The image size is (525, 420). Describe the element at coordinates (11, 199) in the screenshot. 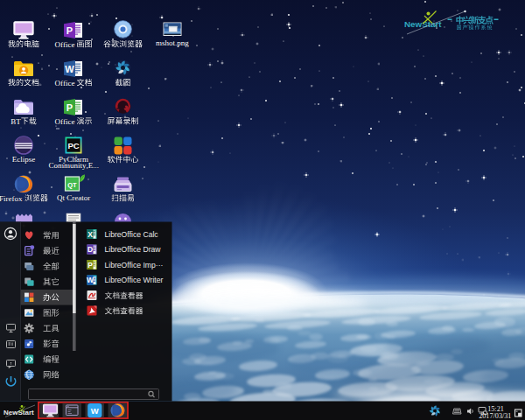

I see `svg-text: Firefox` at that location.